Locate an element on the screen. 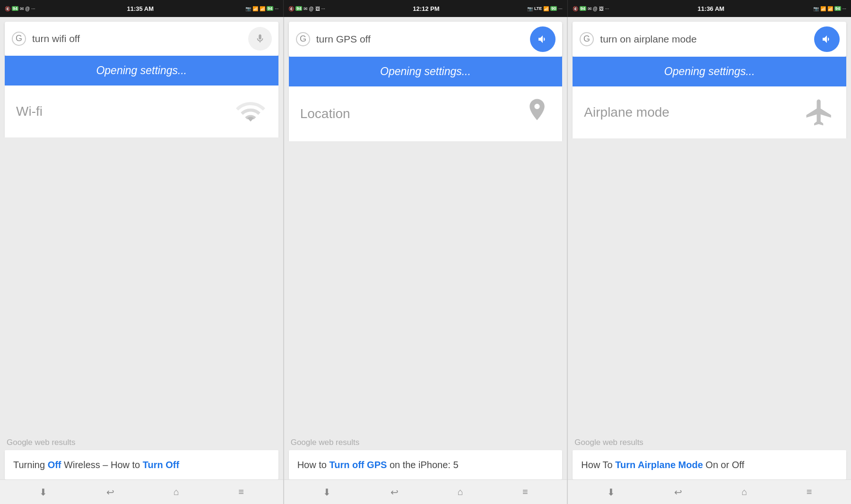  opening-banner-1: Opening settings... is located at coordinates (142, 71).